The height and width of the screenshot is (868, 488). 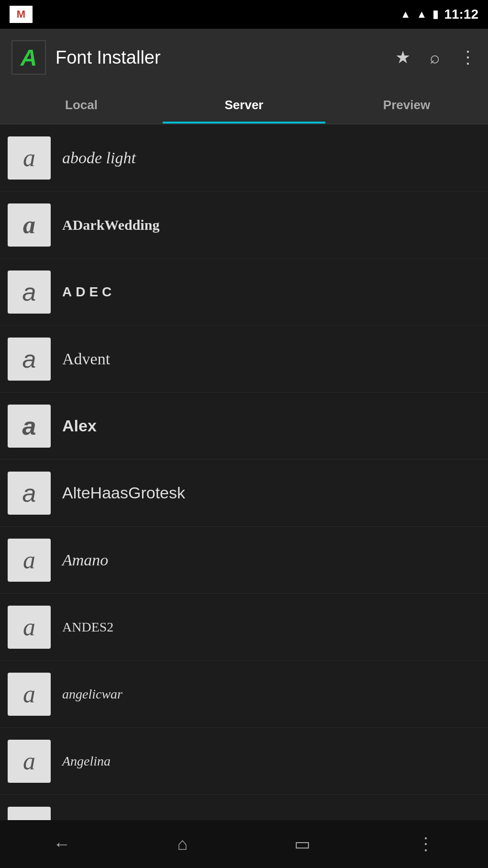 What do you see at coordinates (403, 57) in the screenshot?
I see `favorite-icon: ★` at bounding box center [403, 57].